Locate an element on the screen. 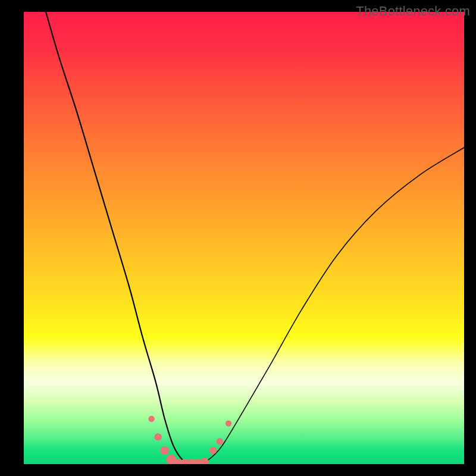  watermark-text: TheBottleneck.com is located at coordinates (413, 11).